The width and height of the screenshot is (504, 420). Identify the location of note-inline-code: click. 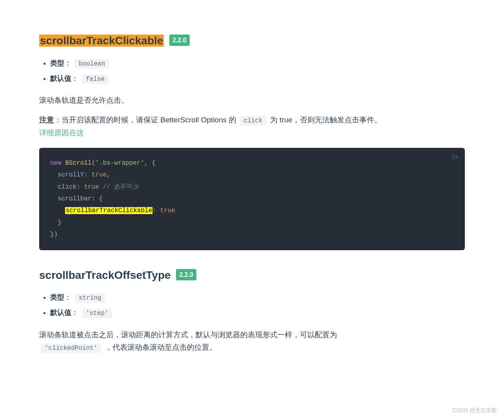
(253, 121).